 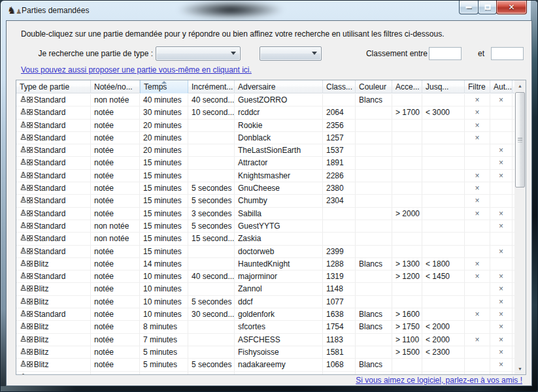 What do you see at coordinates (443, 87) in the screenshot?
I see `column-header-below: Jusq...` at bounding box center [443, 87].